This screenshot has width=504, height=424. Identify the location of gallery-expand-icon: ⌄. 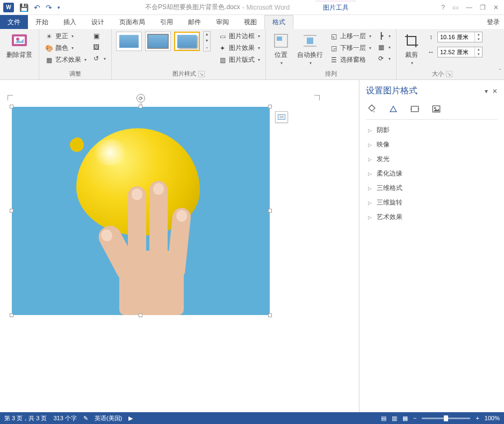
(207, 48).